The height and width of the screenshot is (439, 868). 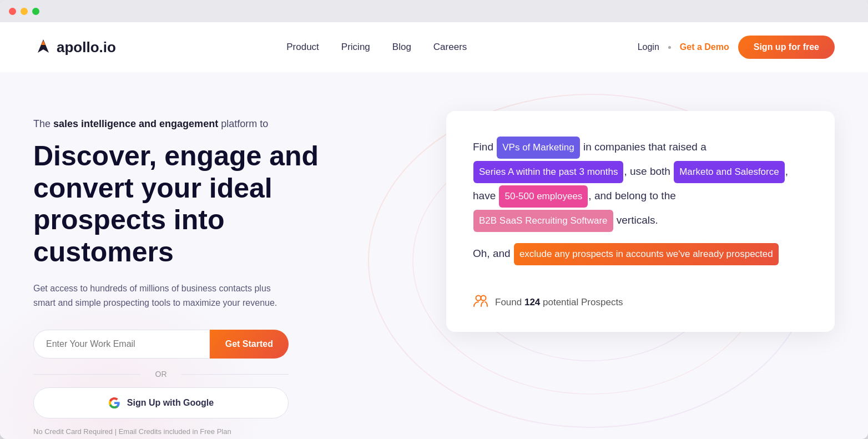 What do you see at coordinates (705, 47) in the screenshot?
I see `get-demo-link: Get a Demo` at bounding box center [705, 47].